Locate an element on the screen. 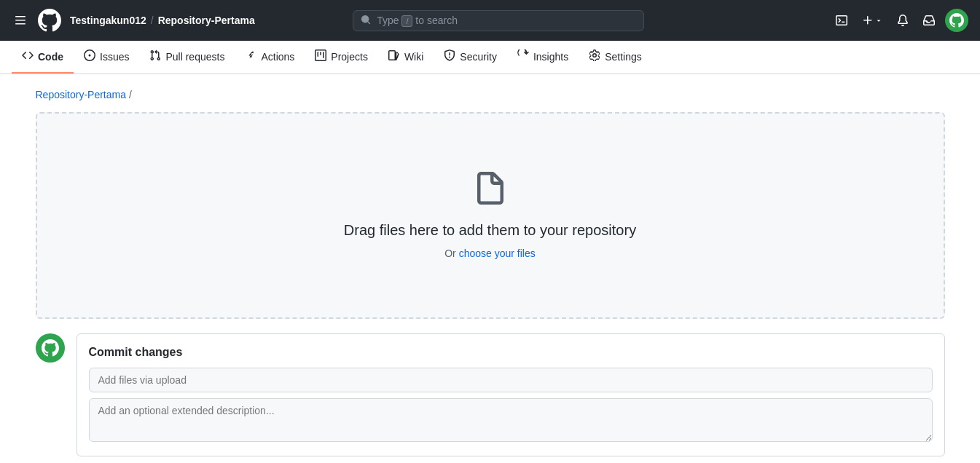 The image size is (980, 463). commit-form-title: Commit changes is located at coordinates (511, 352).